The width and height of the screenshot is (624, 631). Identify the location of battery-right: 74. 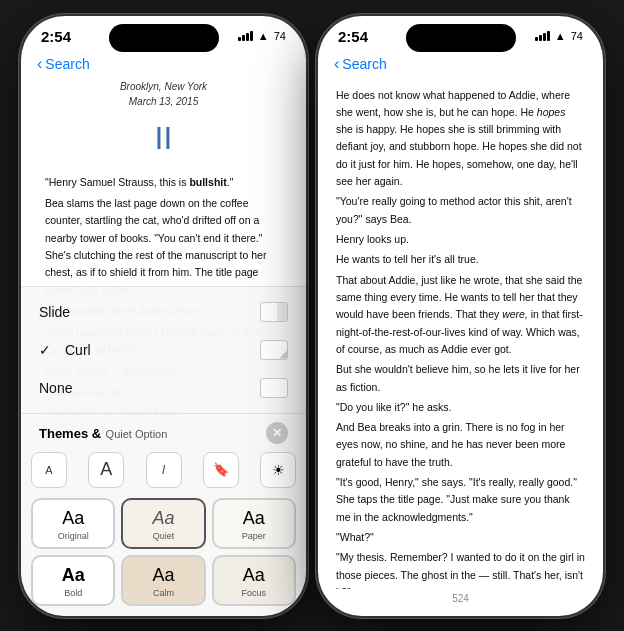
(577, 36).